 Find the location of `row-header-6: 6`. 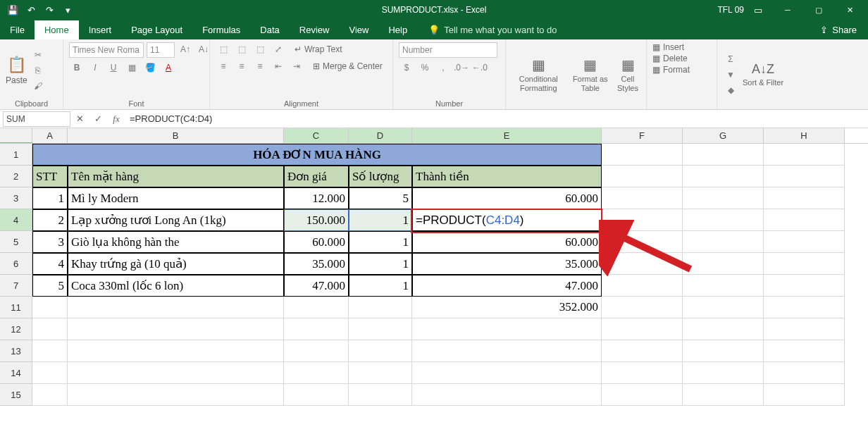

row-header-6: 6 is located at coordinates (16, 264).